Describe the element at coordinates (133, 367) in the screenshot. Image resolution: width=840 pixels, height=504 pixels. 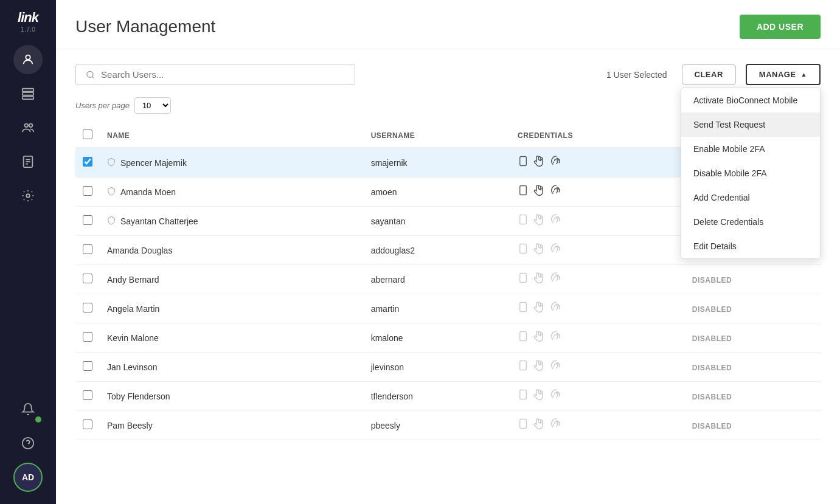
I see `user-name: Jan Levinson` at that location.